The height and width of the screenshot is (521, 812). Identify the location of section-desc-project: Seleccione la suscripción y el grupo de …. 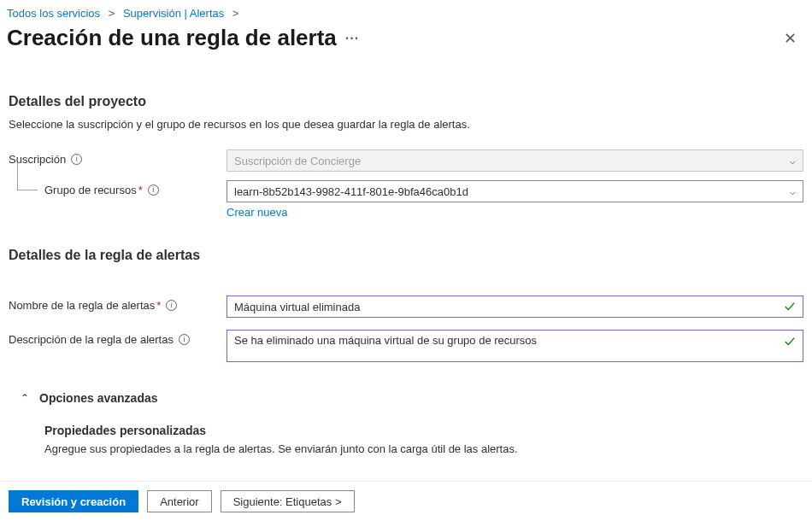
(406, 125).